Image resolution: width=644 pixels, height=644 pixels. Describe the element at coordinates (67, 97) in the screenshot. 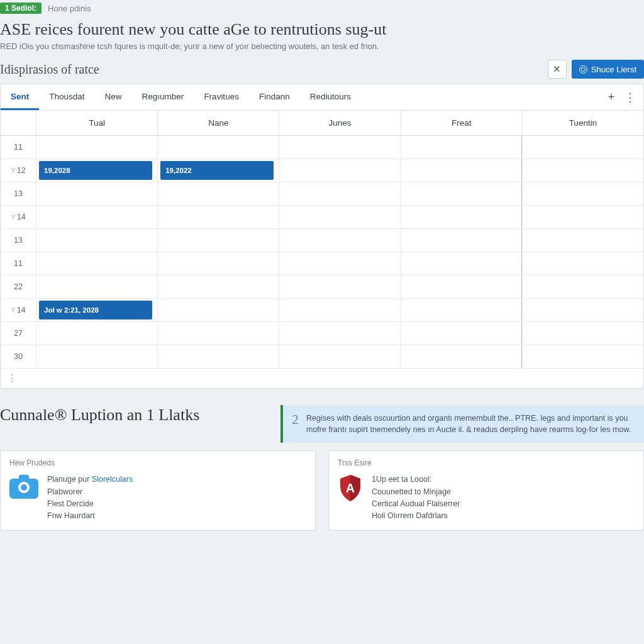

I see `tab-thousdat: Thousdat` at that location.